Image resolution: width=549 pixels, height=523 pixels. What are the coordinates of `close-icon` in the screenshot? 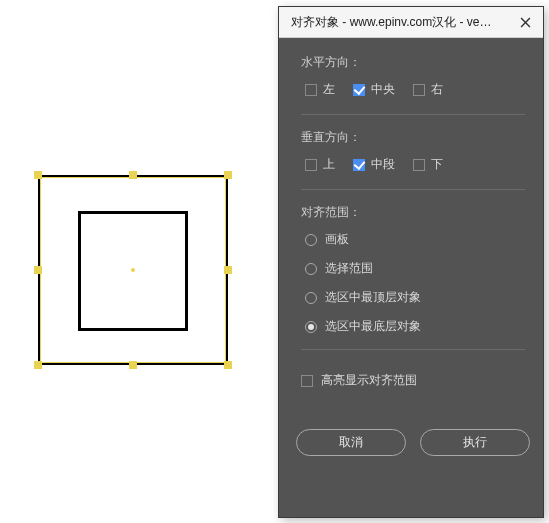 It's located at (526, 22).